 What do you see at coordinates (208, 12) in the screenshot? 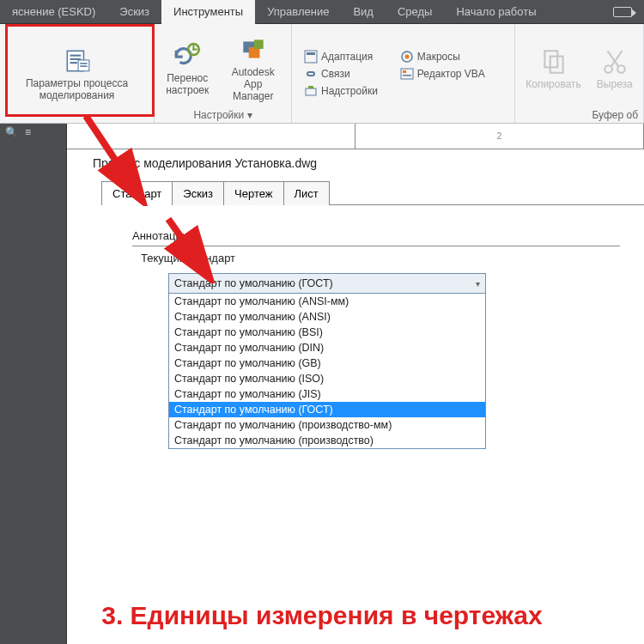
I see `ribbon-tab-tools: Инструменты` at bounding box center [208, 12].